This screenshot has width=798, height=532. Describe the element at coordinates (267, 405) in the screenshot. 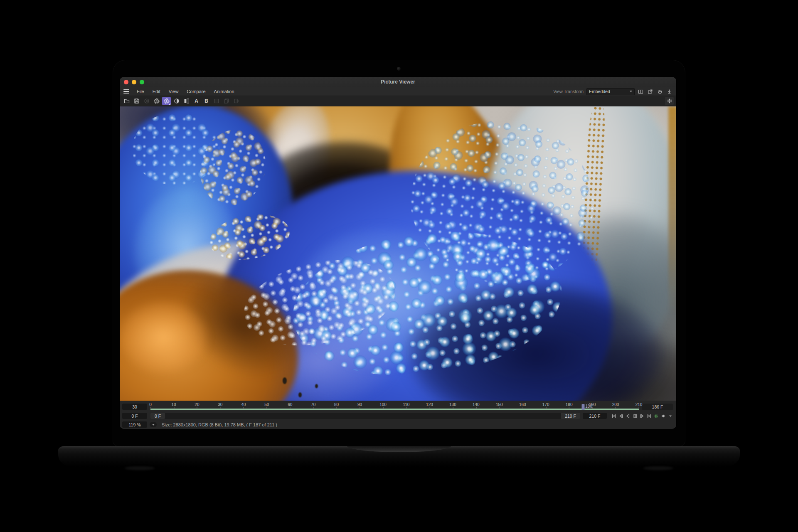

I see `ruler-tick: 50` at that location.